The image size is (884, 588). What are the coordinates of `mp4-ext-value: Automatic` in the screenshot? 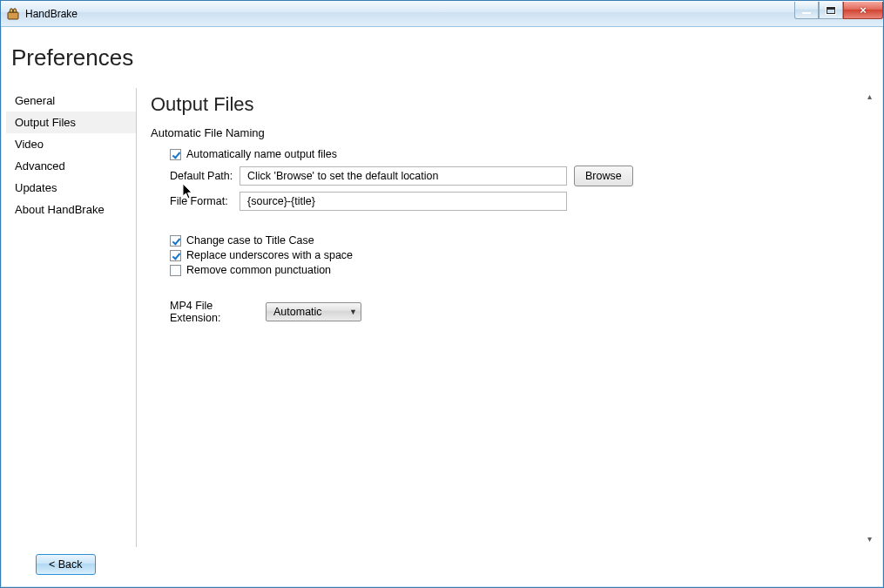 It's located at (298, 312).